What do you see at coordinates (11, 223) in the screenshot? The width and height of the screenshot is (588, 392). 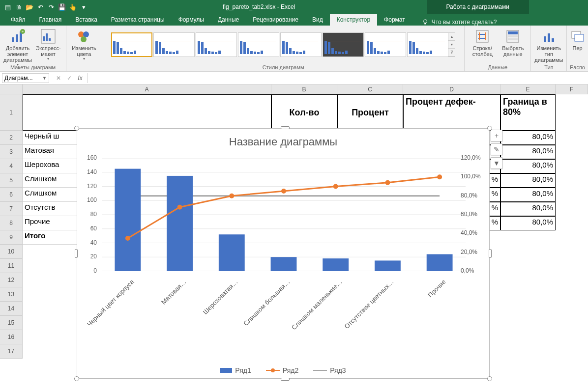 I see `row-header-8: 8` at bounding box center [11, 223].